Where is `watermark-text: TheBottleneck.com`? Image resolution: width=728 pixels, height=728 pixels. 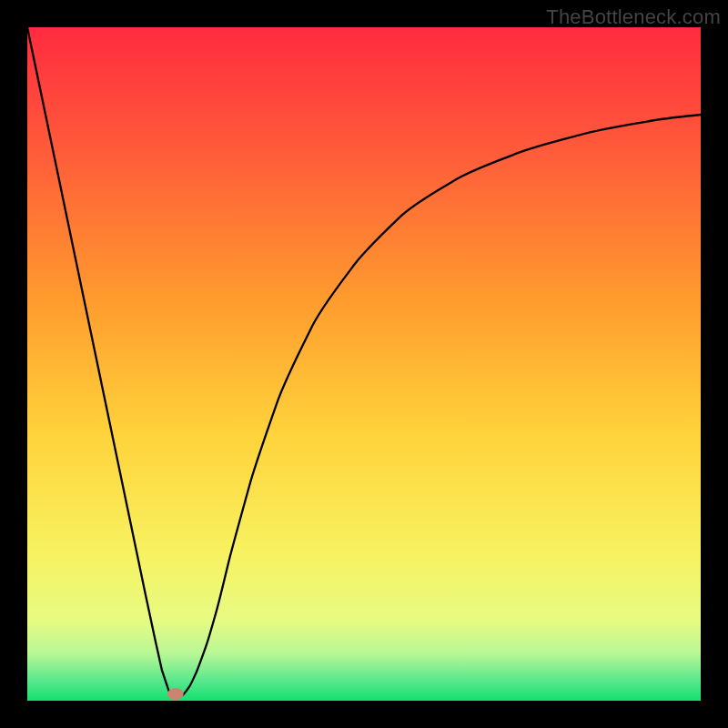 watermark-text: TheBottleneck.com is located at coordinates (633, 17).